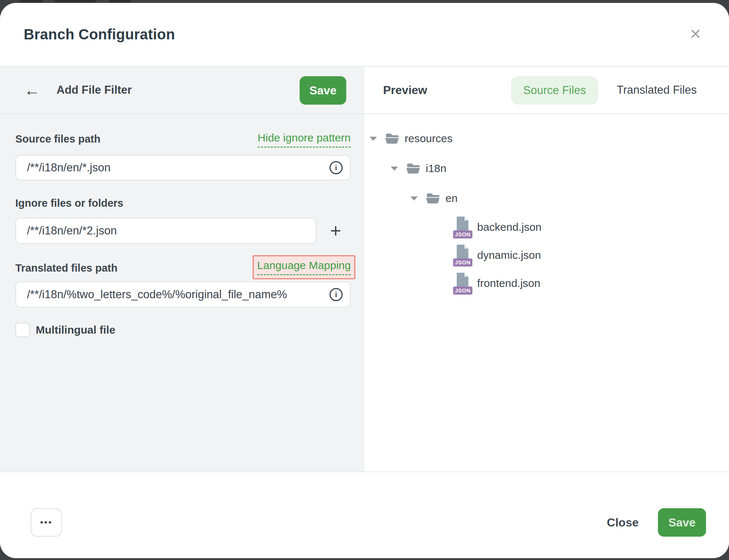 This screenshot has width=729, height=560. What do you see at coordinates (65, 330) in the screenshot?
I see `multilingual-file-row: Multilingual file` at bounding box center [65, 330].